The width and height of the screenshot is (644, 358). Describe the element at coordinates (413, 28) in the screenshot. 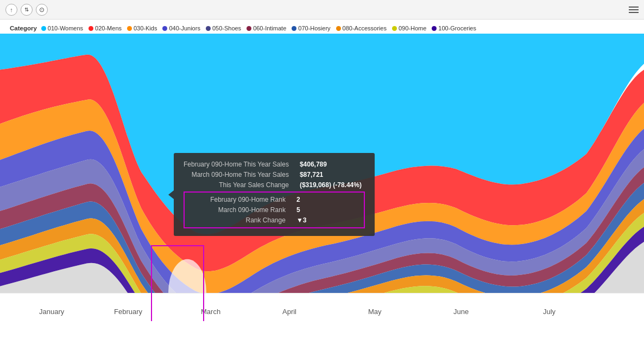

I see `legend-item-label: 090-Home` at that location.